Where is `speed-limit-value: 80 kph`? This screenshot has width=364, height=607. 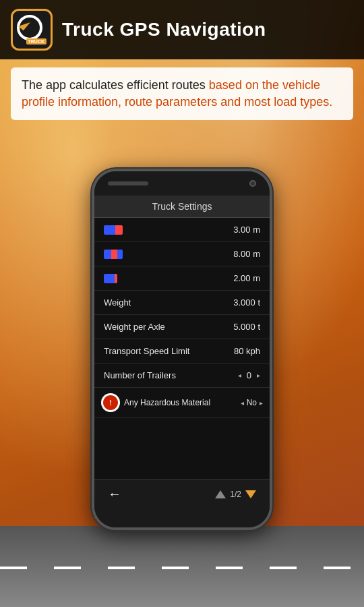 speed-limit-value: 80 kph is located at coordinates (247, 351).